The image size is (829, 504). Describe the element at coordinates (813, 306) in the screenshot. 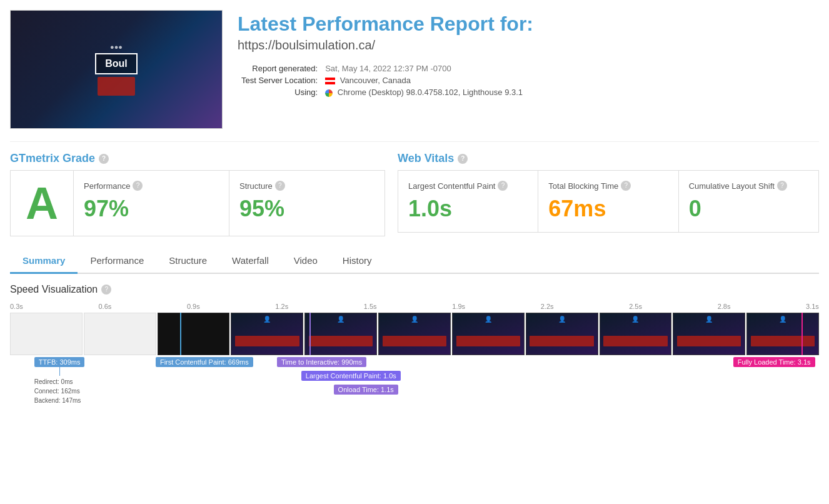

I see `tick-9: 3.1s` at that location.